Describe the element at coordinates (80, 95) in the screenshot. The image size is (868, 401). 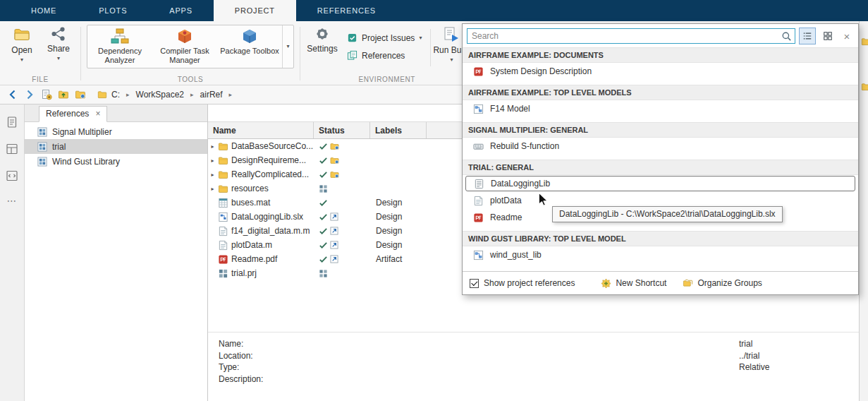
I see `browse-folder-icon` at that location.